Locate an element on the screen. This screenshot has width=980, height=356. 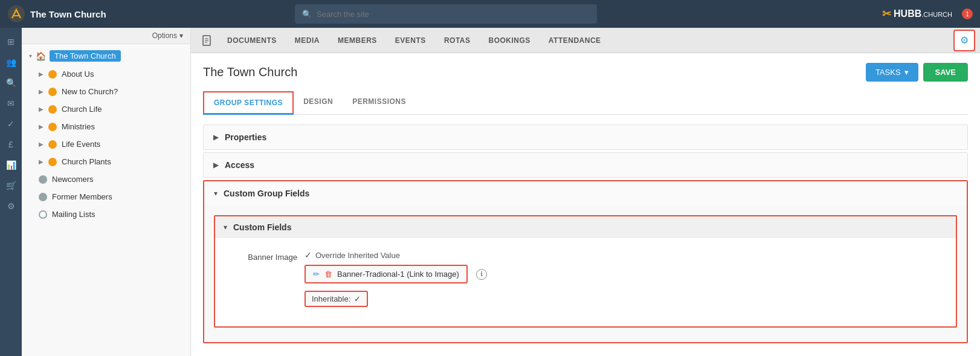
access-chevron-icon: ▶ is located at coordinates (216, 165).